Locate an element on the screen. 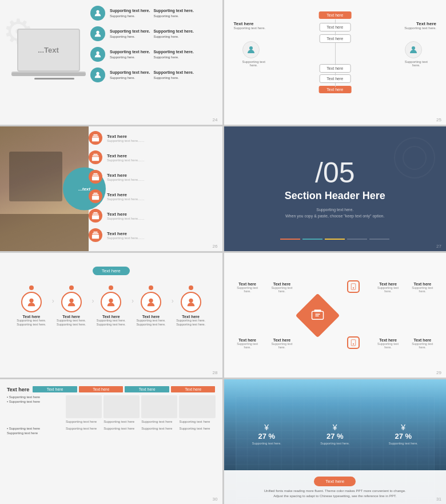  grid-cell-1: Text here Supporting text here. is located at coordinates (248, 287).